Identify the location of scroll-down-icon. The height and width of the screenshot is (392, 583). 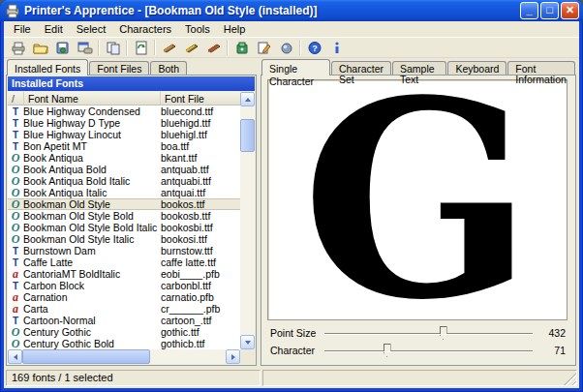
(248, 343).